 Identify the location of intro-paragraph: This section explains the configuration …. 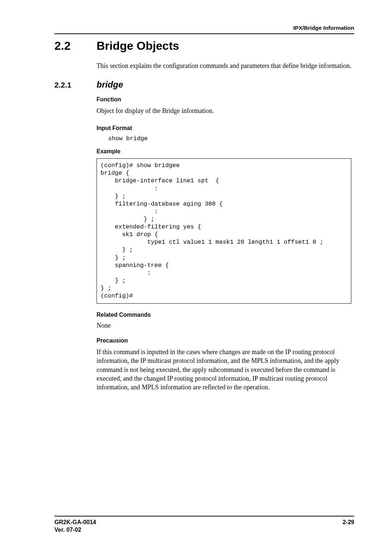
(224, 66).